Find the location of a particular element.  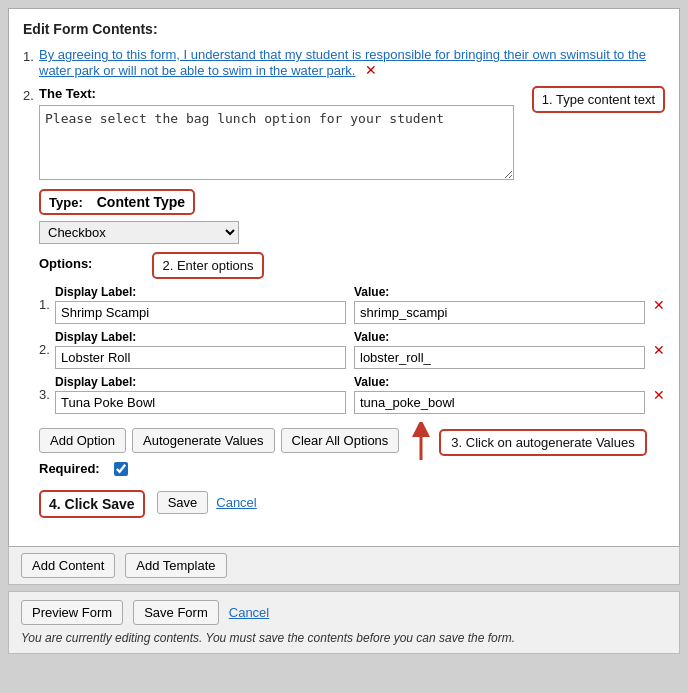

option1-value-col: Value: is located at coordinates (500, 304).